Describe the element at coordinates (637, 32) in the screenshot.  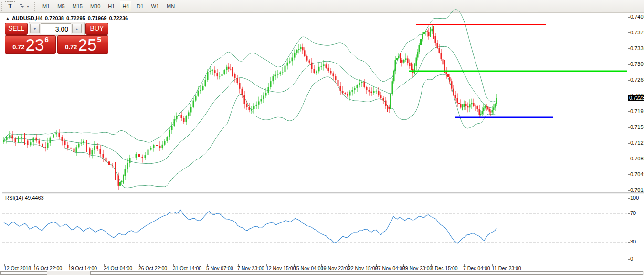
I see `price-axis-label: 0.73720` at that location.